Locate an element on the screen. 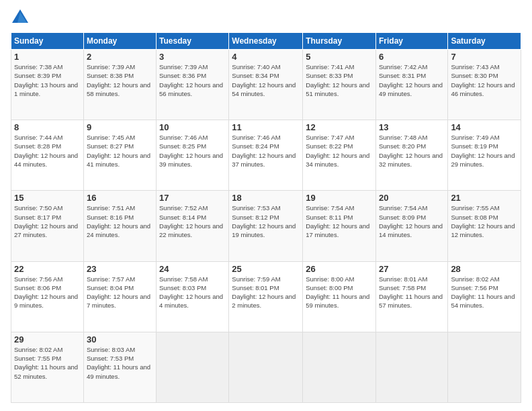 The image size is (532, 411). calendar-day: 7Sunrise: 7:43 AMSunset: 8:30 PMDaylight… is located at coordinates (485, 85).